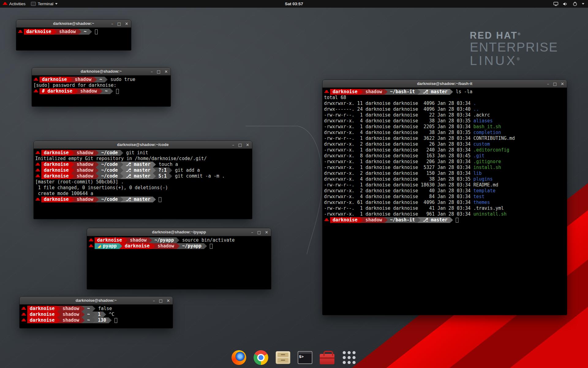 The height and width of the screenshot is (368, 588). What do you see at coordinates (305, 358) in the screenshot?
I see `dock-item-terminal: $>` at bounding box center [305, 358].